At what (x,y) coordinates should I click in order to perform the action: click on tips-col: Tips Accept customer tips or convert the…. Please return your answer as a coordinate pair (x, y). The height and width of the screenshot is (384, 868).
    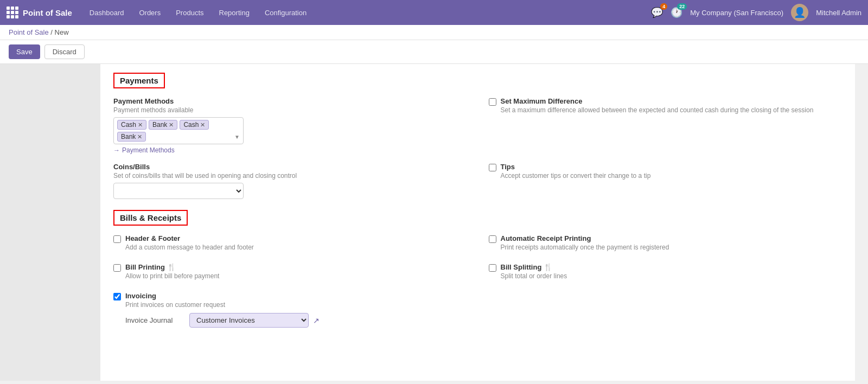
    Looking at the image, I should click on (666, 181).